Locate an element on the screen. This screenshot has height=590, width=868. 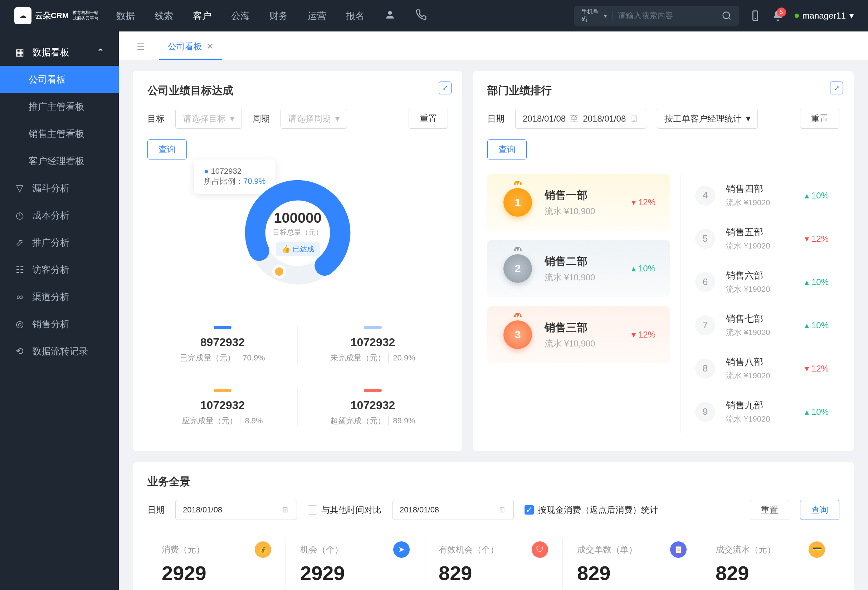
rank-title: 部门业绩排行 is located at coordinates (663, 91).